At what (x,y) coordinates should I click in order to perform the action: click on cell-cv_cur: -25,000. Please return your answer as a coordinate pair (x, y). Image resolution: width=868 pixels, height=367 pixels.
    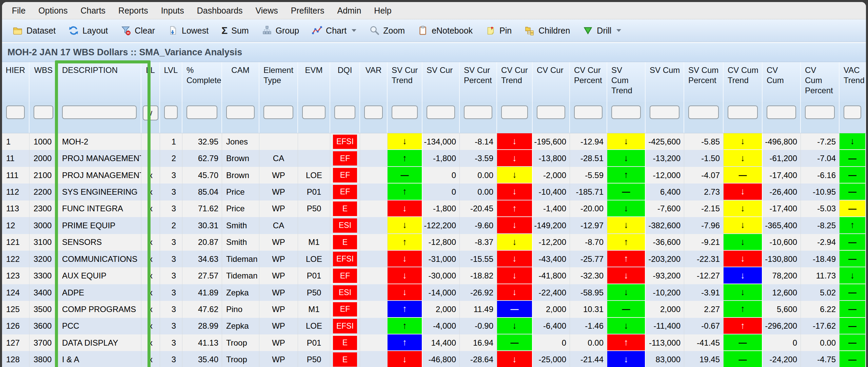
    Looking at the image, I should click on (551, 359).